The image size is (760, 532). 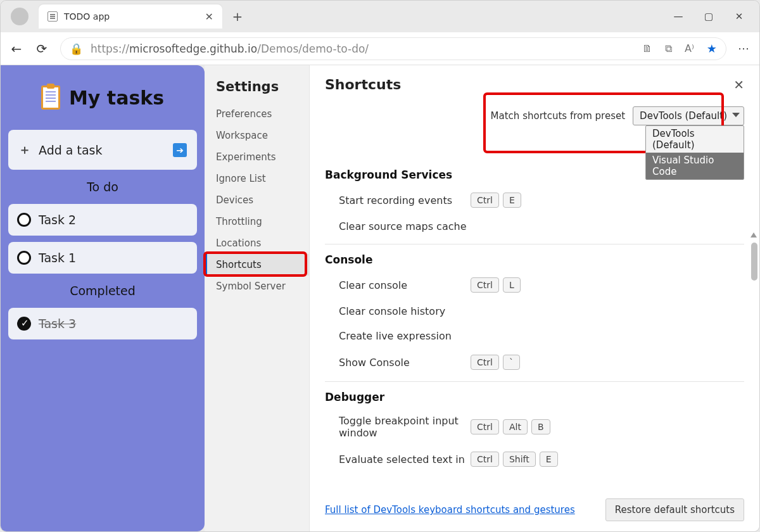 What do you see at coordinates (713, 16) in the screenshot?
I see `window-controls: — ▢ ✕` at bounding box center [713, 16].